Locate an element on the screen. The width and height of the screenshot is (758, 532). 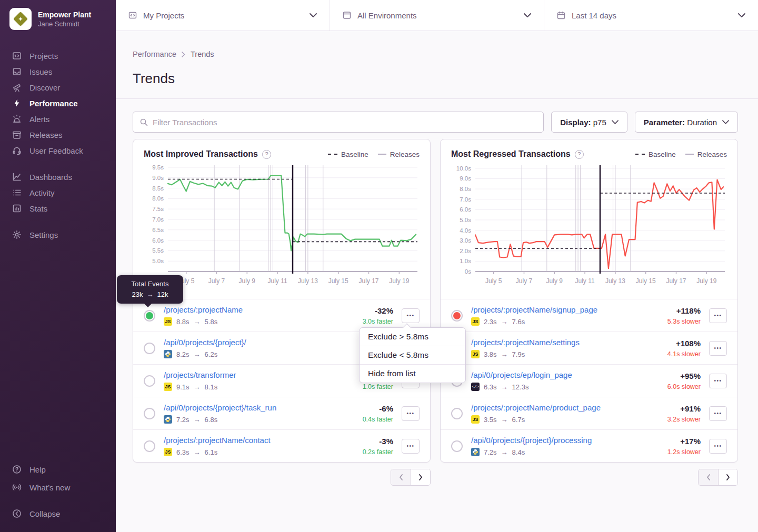
sidebar-item-whats-new: What’s new is located at coordinates (58, 487).